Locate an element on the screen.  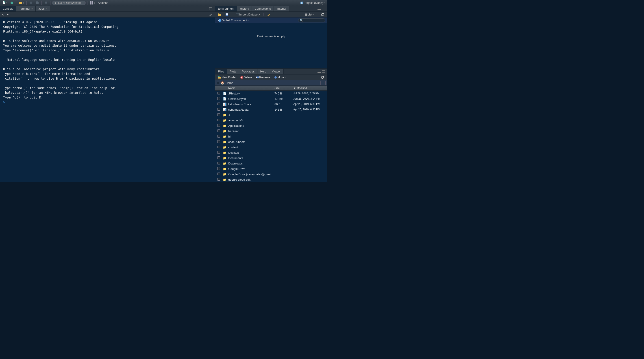
home-icon: 🏠 is located at coordinates (222, 83).